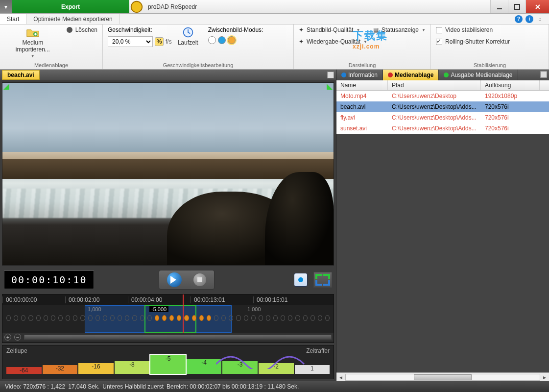 This screenshot has height=392, width=549. What do you see at coordinates (443, 107) in the screenshot?
I see `table-row: beach.aviC:\Users\uwenz\Desktop\Adds...7…` at bounding box center [443, 107].